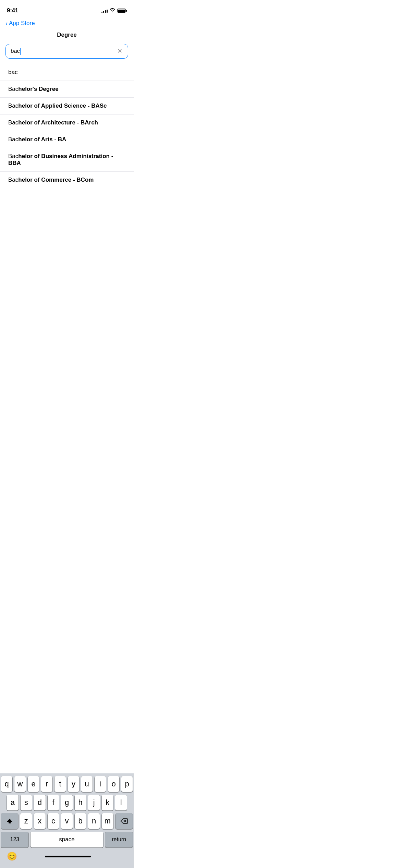 The height and width of the screenshot is (868, 401). Describe the element at coordinates (67, 35) in the screenshot. I see `page-title: Degree` at that location.